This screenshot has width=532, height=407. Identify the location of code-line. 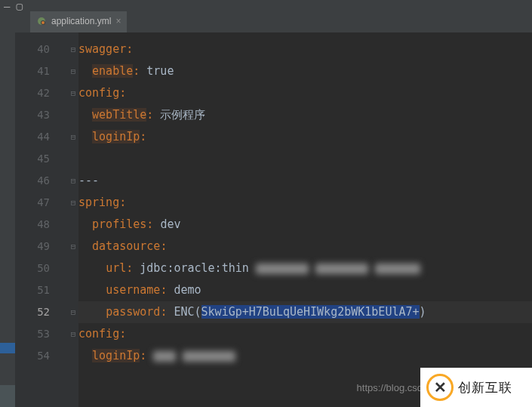
(305, 159).